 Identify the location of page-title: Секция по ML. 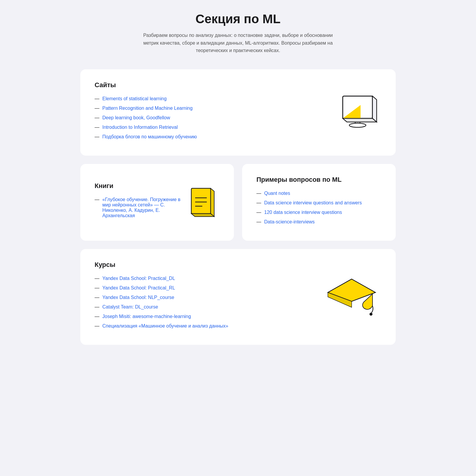
(238, 19).